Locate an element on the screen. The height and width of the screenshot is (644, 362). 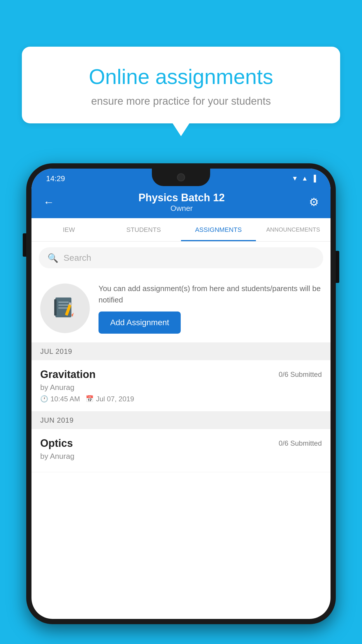
assignment-time: 10:45 AM is located at coordinates (65, 399).